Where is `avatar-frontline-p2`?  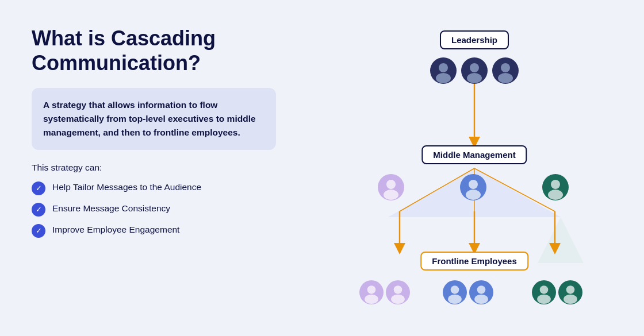
avatar-frontline-p2 is located at coordinates (398, 292).